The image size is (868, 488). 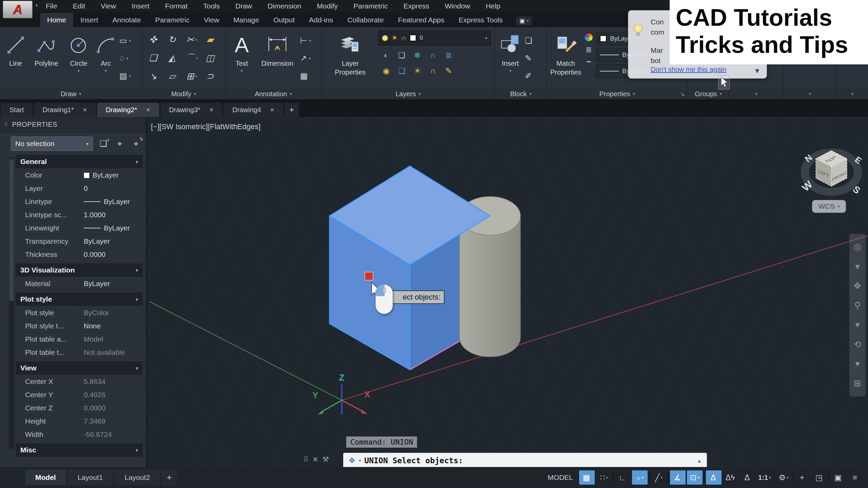 What do you see at coordinates (128, 110) in the screenshot?
I see `drawing-tab: Drawing2* ✕` at bounding box center [128, 110].